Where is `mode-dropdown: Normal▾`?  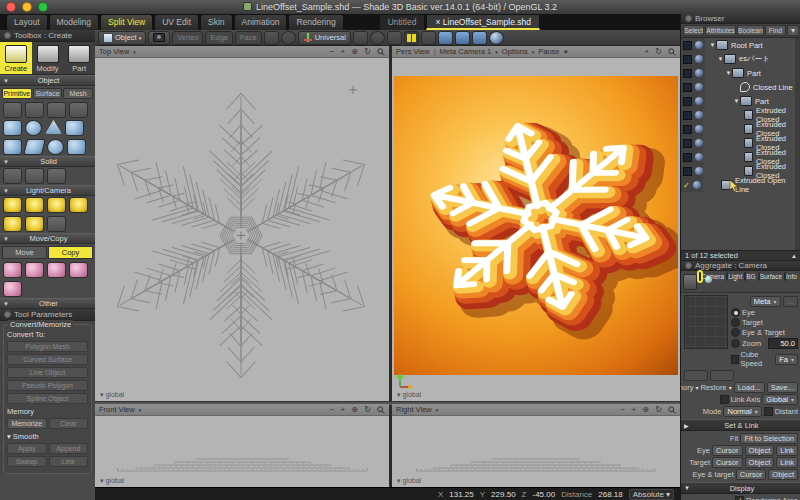
mode-dropdown: Normal▾ is located at coordinates (742, 412).